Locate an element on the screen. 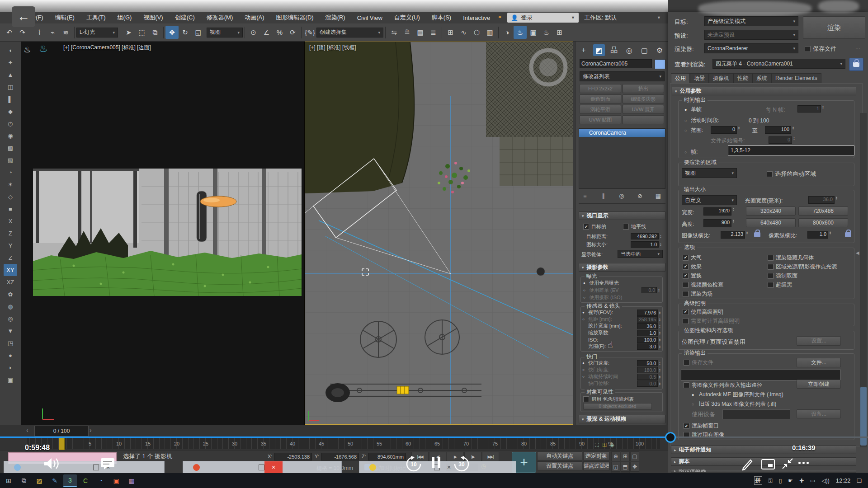 The image size is (868, 488). object-color-swatch is located at coordinates (660, 64).